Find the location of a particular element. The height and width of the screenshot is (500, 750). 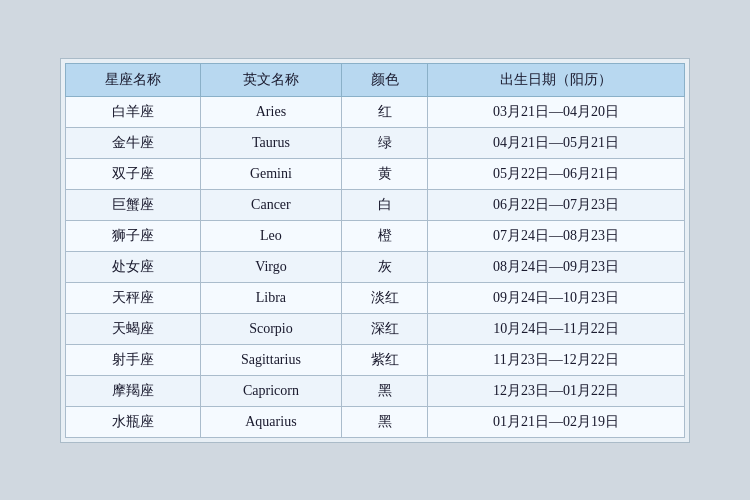

cell-color: 淡红 is located at coordinates (385, 298).